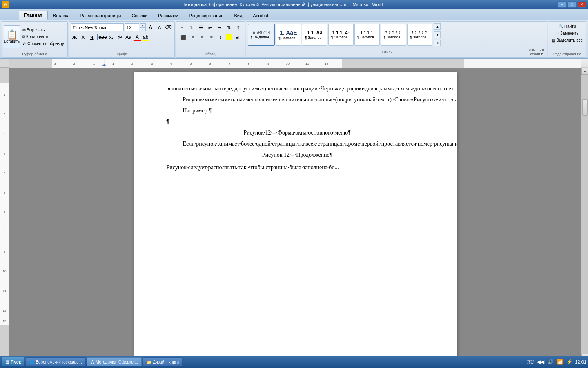  What do you see at coordinates (192, 27) in the screenshot?
I see `numbering-button: ⒈` at bounding box center [192, 27].